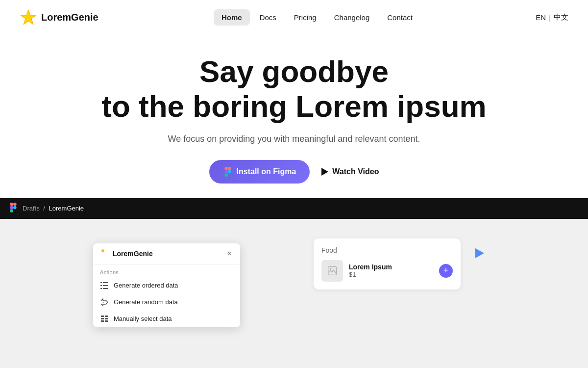 The image size is (588, 368). Describe the element at coordinates (552, 18) in the screenshot. I see `language-switcher: EN | 中文` at that location.